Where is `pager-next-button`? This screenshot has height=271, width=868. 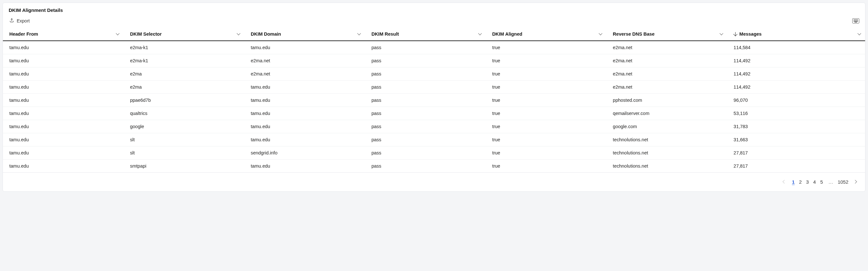 pager-next-button is located at coordinates (855, 182).